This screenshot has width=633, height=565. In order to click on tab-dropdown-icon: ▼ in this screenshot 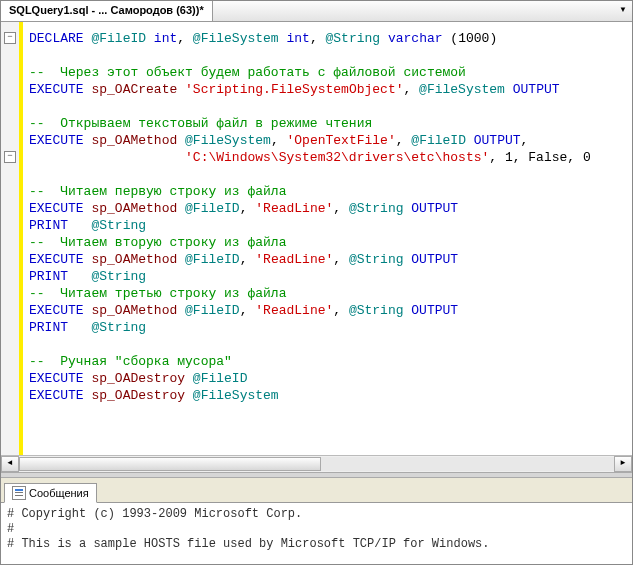, I will do `click(623, 10)`.